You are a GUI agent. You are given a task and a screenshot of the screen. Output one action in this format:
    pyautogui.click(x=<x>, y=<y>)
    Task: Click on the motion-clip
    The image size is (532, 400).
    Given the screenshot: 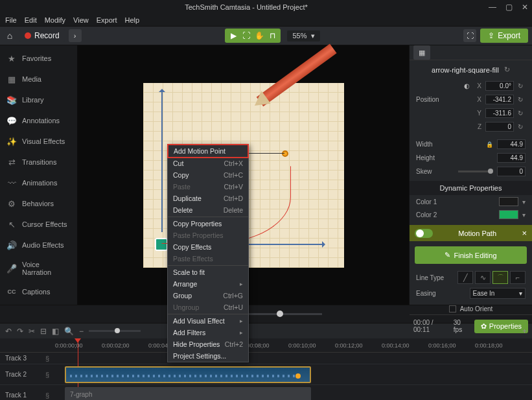 What is the action you would take?
    pyautogui.click(x=188, y=375)
    